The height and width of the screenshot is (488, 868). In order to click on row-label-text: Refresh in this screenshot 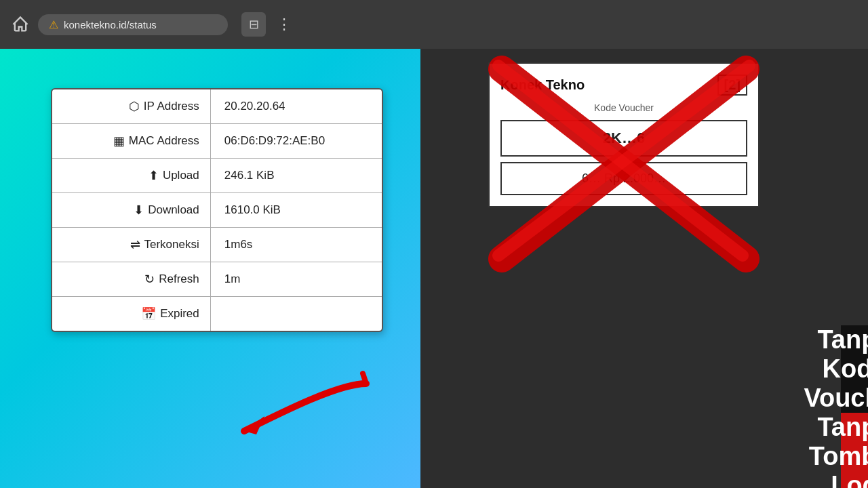, I will do `click(179, 279)`.